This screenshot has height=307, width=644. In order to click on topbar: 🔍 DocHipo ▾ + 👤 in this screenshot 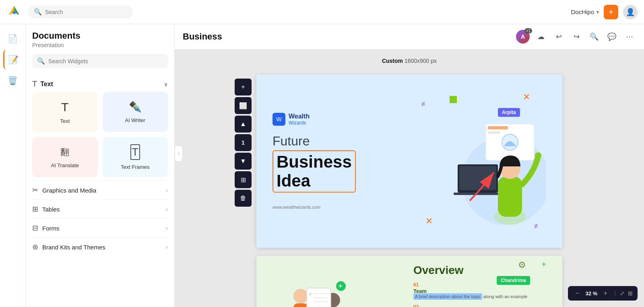, I will do `click(322, 12)`.